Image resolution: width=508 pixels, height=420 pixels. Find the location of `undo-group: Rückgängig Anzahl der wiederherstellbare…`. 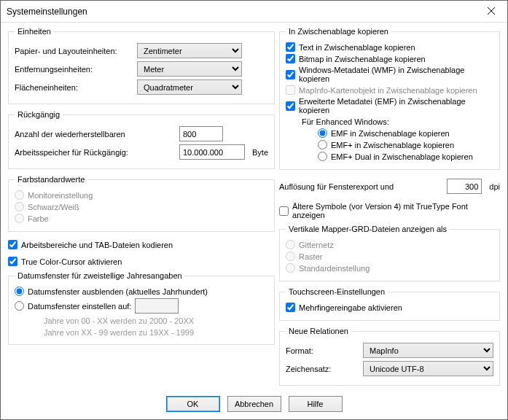

undo-group: Rückgängig Anzahl der wiederherstellbare… is located at coordinates (141, 140).